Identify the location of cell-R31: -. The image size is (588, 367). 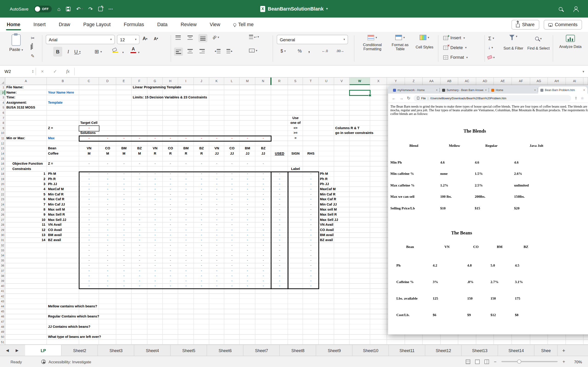
(279, 240).